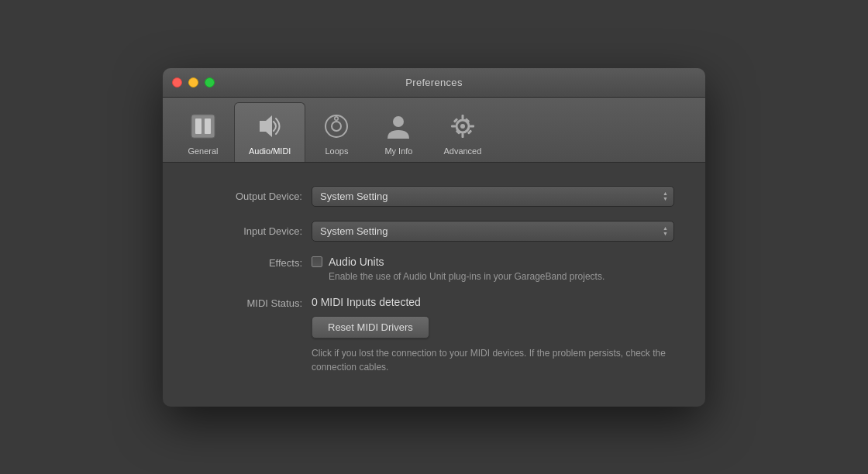 The image size is (868, 474). I want to click on close-button, so click(177, 82).